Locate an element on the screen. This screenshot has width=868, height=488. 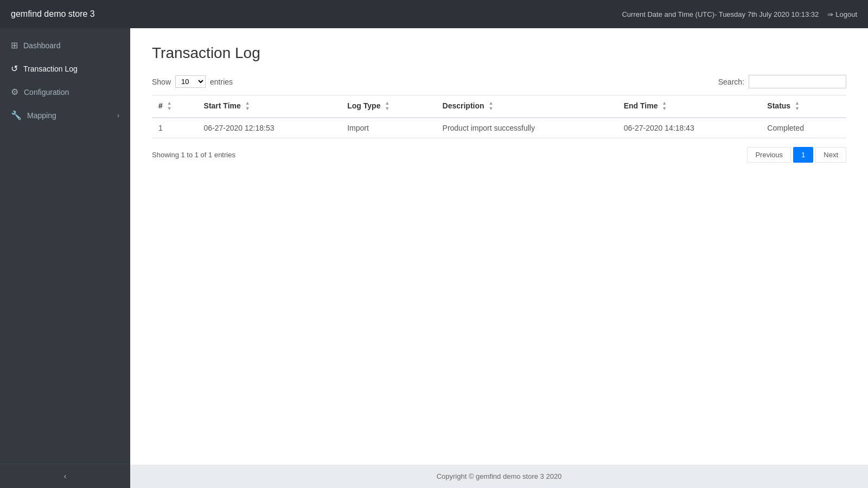
logout-label: Logout is located at coordinates (846, 14).